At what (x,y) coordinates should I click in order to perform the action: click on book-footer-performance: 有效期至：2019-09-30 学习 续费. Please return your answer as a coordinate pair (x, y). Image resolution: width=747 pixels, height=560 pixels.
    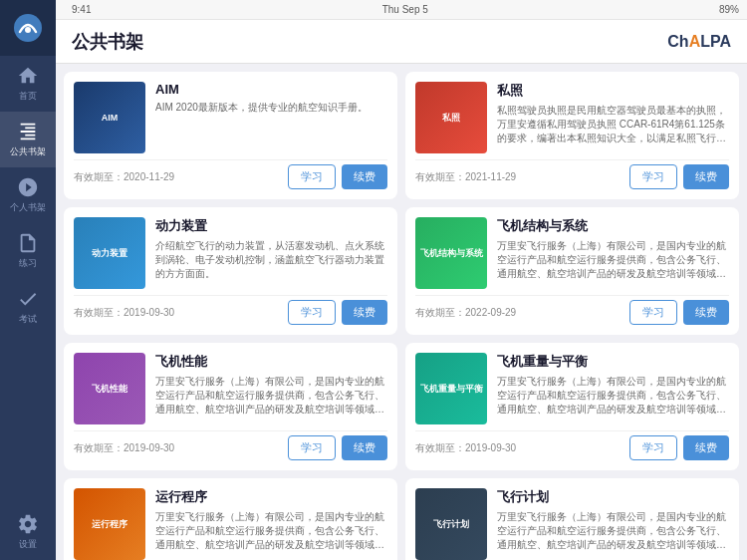
    Looking at the image, I should click on (231, 445).